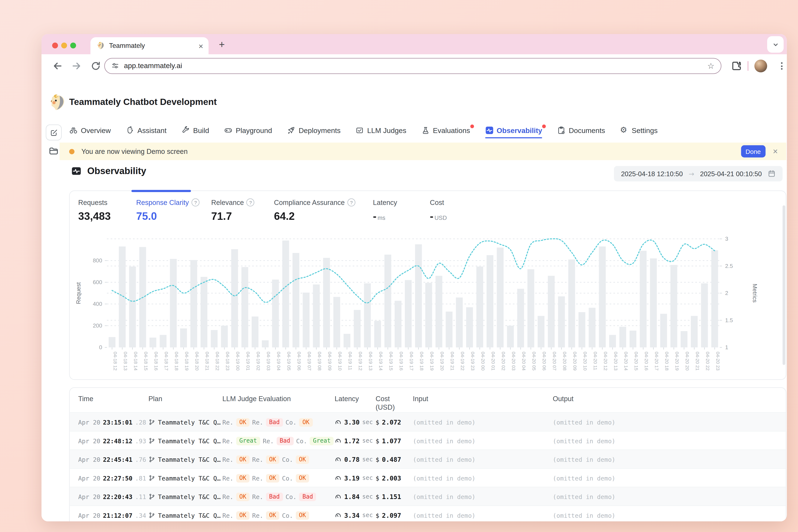 This screenshot has height=532, width=798. Describe the element at coordinates (77, 66) in the screenshot. I see `forward-button-icon` at that location.